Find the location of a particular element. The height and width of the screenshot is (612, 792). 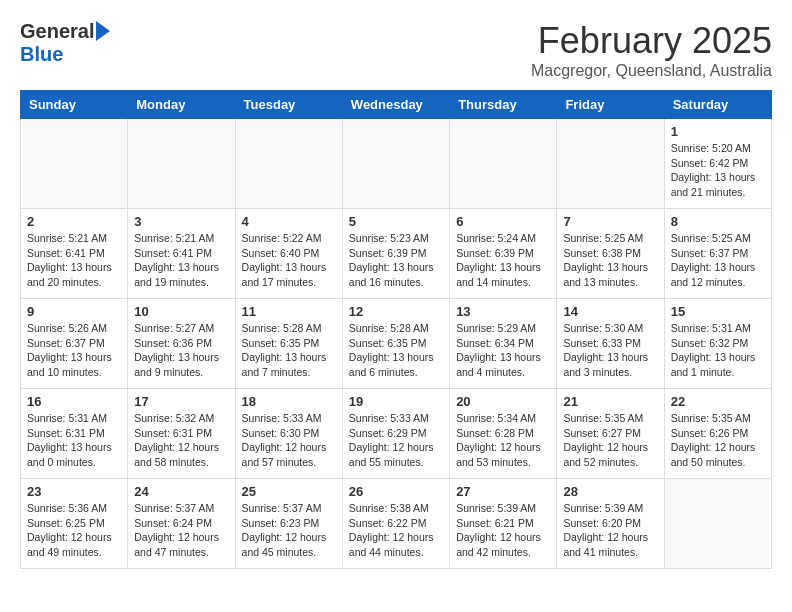

day-info: Sunrise: 5:33 AM Sunset: 6:30 PM Dayligh… is located at coordinates (289, 440).